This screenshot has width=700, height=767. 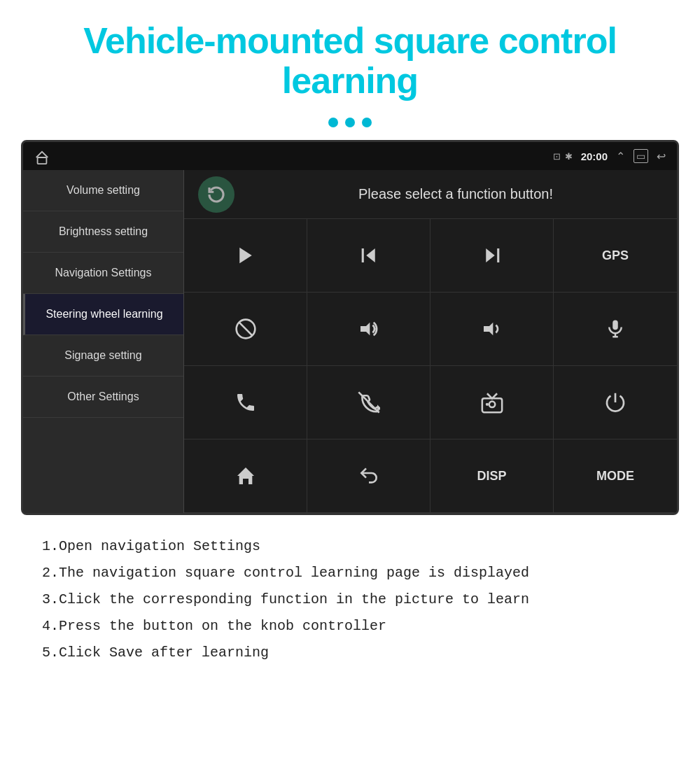 What do you see at coordinates (246, 476) in the screenshot?
I see `btn-home` at bounding box center [246, 476].